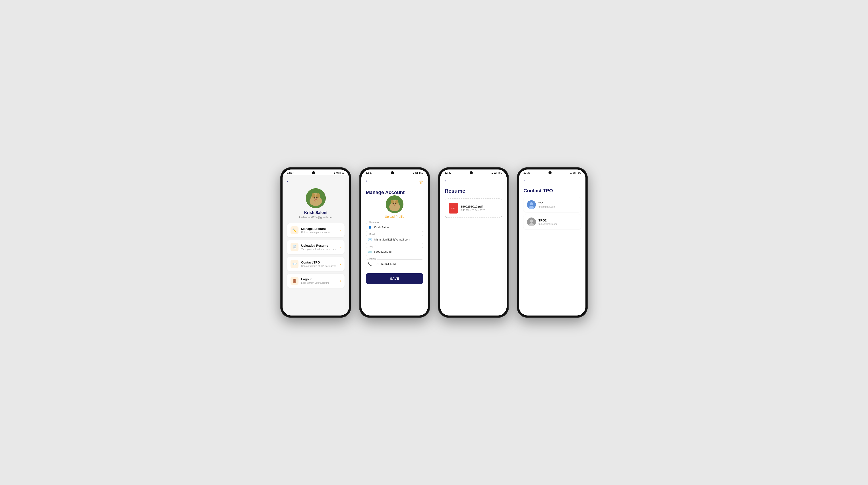  I want to click on logout-arrow-icon: ›, so click(340, 281).